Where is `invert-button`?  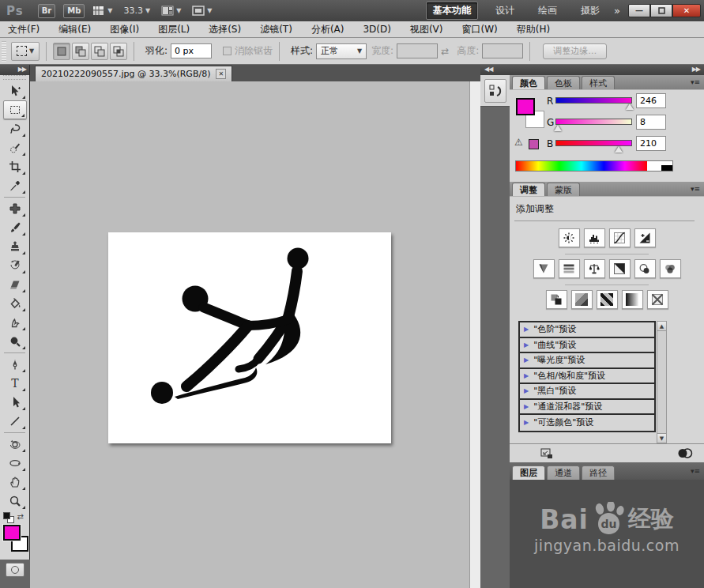
invert-button is located at coordinates (556, 300).